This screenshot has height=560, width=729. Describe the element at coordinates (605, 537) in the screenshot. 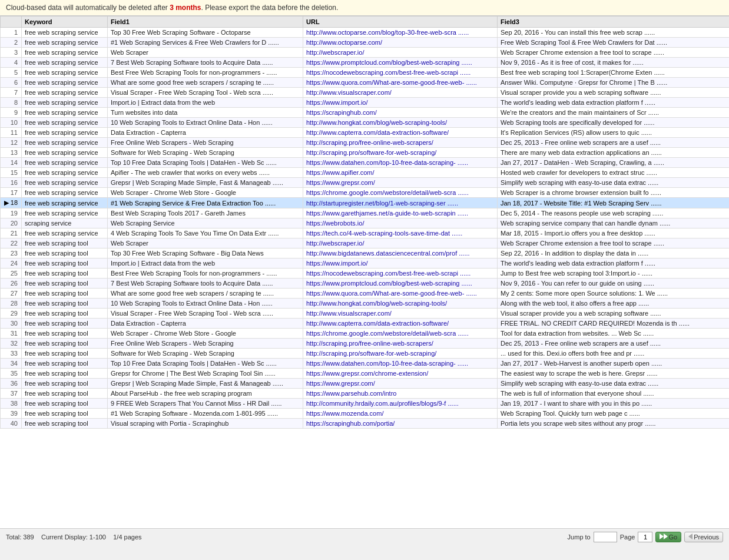

I see `jump-to-input` at that location.